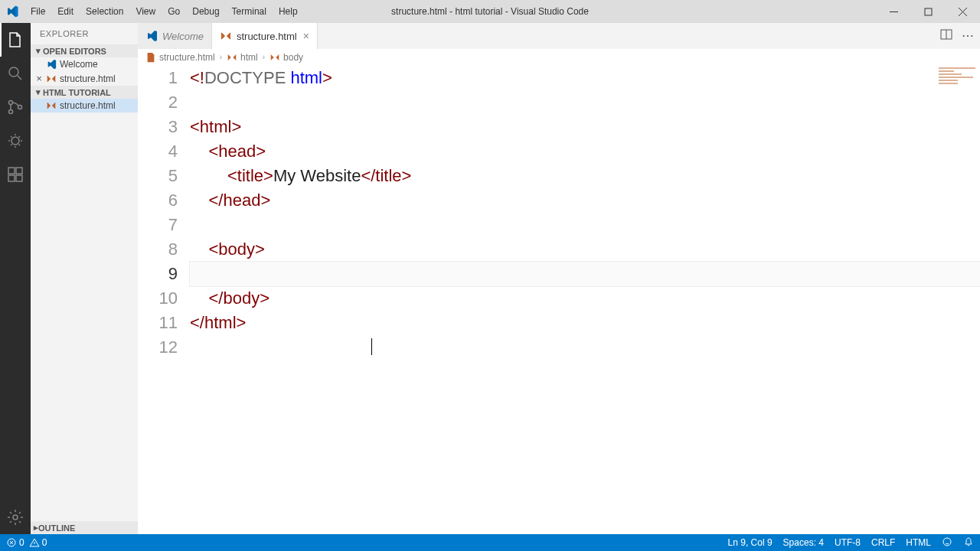 Image resolution: width=980 pixels, height=551 pixels. Describe the element at coordinates (265, 36) in the screenshot. I see `tab-structure-html: structure.html×` at that location.